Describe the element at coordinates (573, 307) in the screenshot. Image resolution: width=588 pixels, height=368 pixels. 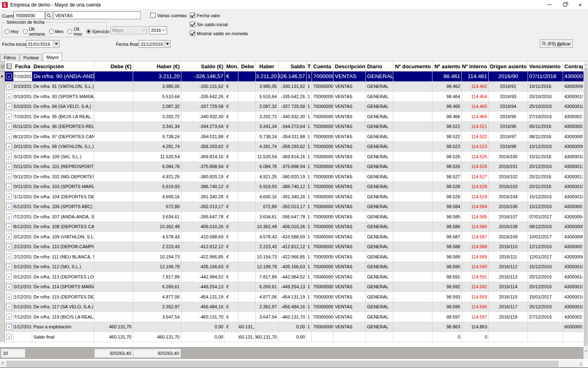
I see `cell-contrap: 43000018 - S` at that location.